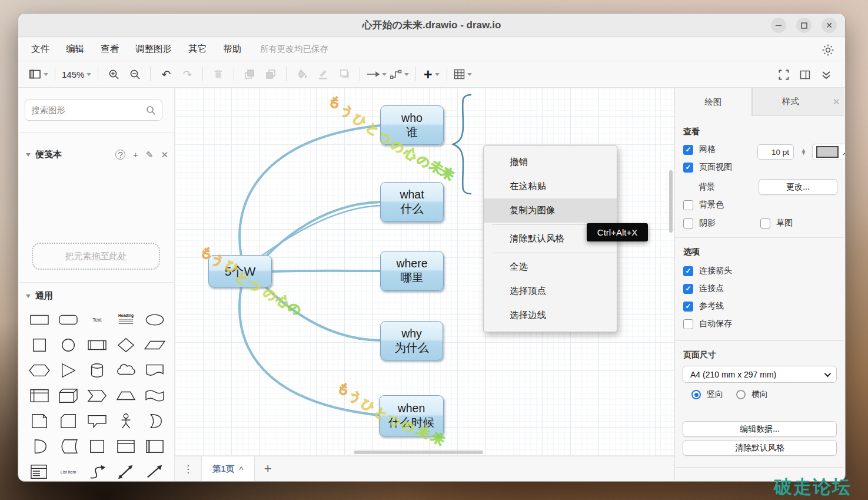  I want to click on edge-root-who, so click(310, 191).